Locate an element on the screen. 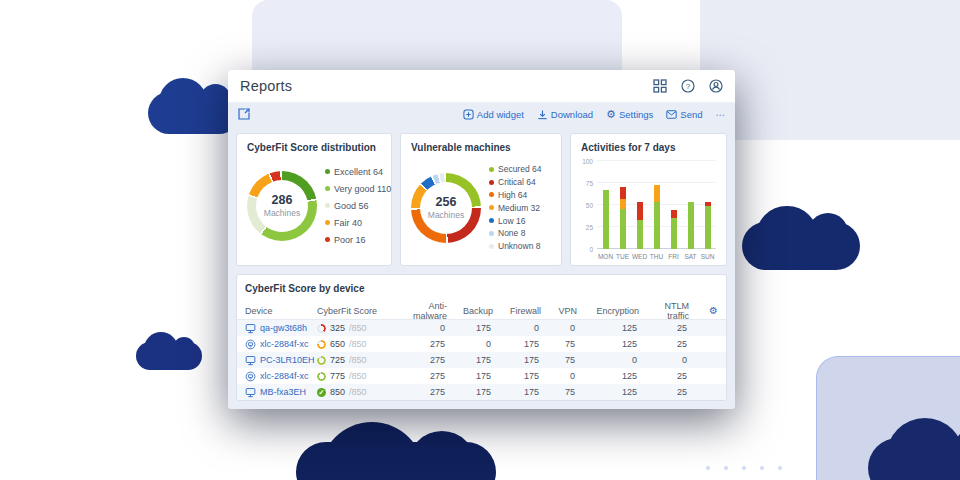  legend-label: Good 56 is located at coordinates (352, 206).